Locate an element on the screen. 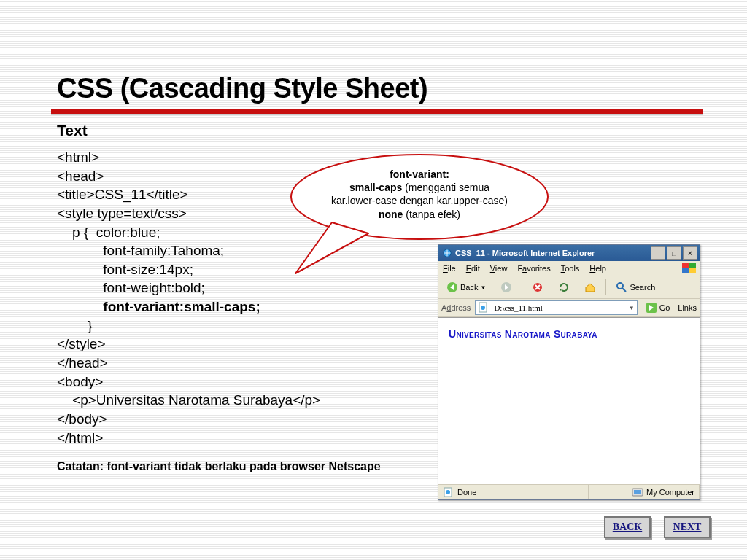 This screenshot has width=747, height=560. menu-tools: Tools is located at coordinates (570, 268).